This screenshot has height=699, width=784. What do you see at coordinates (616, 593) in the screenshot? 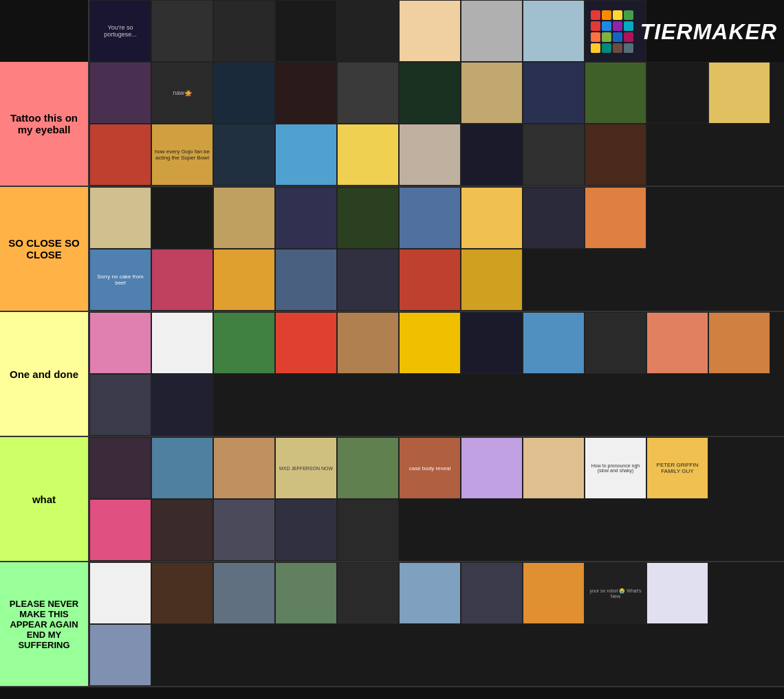
I see `never-r1-9: your so robot 😭 What's New` at bounding box center [616, 593].